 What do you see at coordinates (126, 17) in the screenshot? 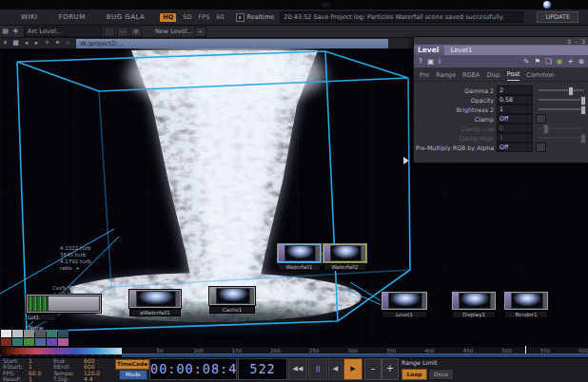
I see `menu-item-buggala: BUG GALA` at bounding box center [126, 17].